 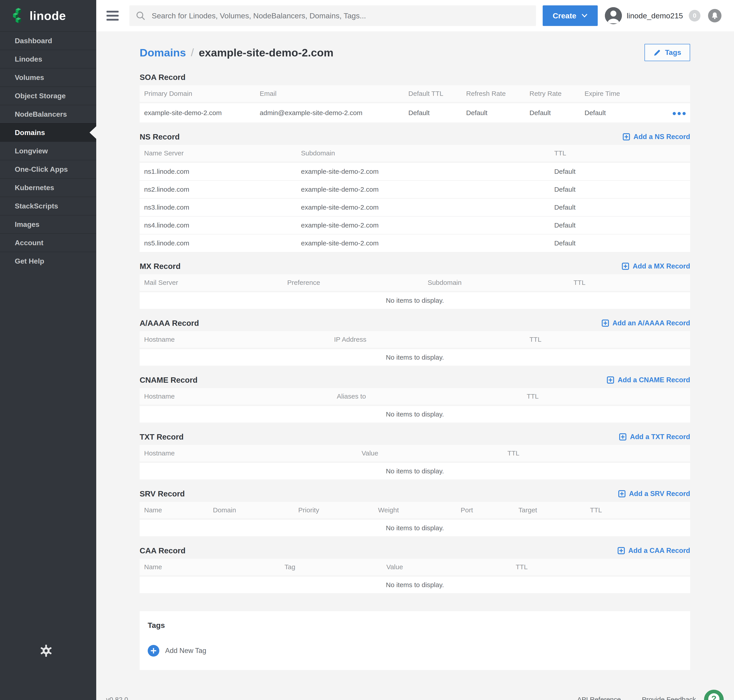 What do you see at coordinates (648, 380) in the screenshot?
I see `add-cname-record-link: Add a CNAME Record` at bounding box center [648, 380].